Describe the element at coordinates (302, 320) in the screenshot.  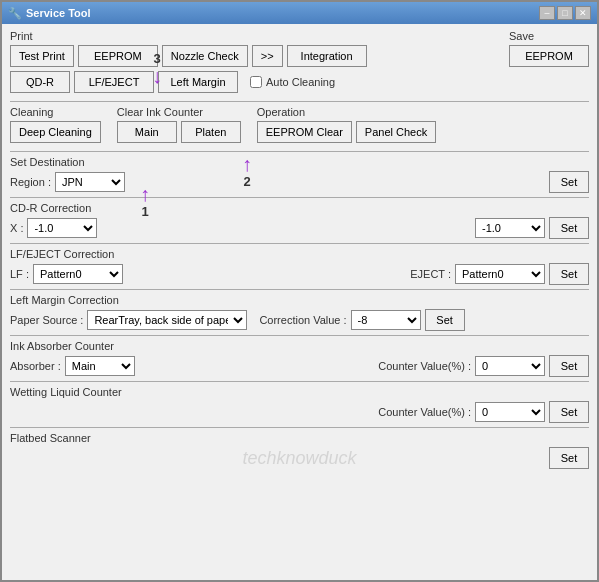
I see `correction-value-label: Correction Value :` at that location.